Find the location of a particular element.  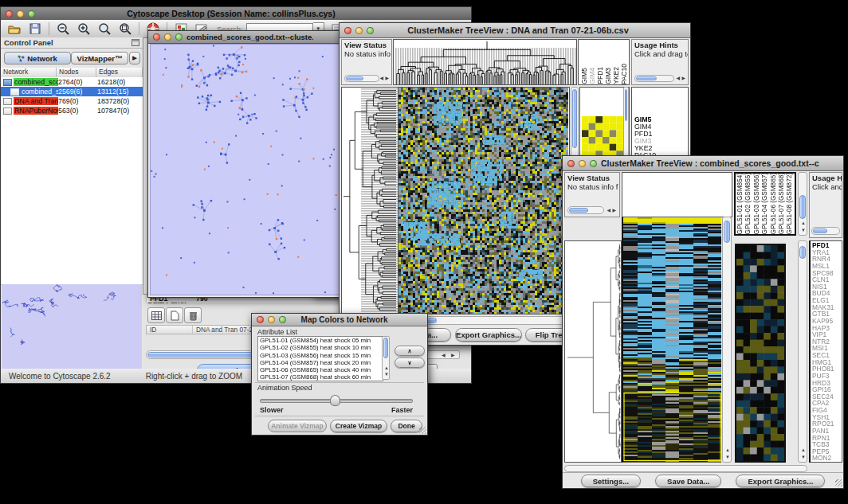

network-name: combined_sco is located at coordinates (40, 92).